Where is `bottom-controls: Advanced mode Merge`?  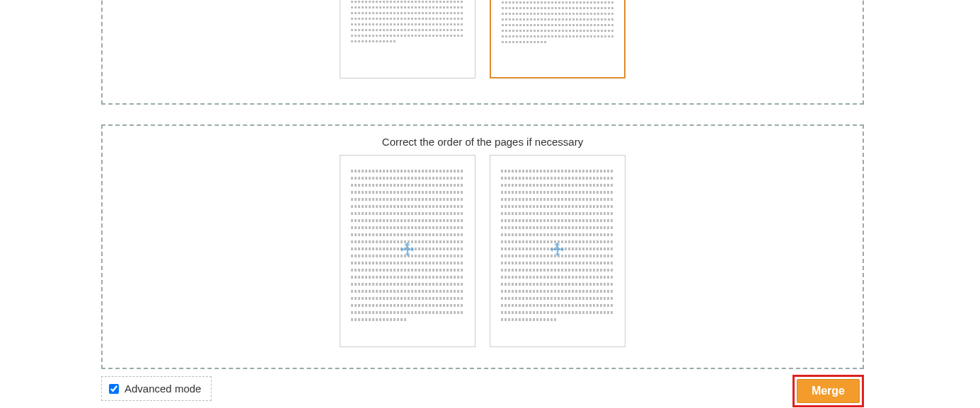
bottom-controls: Advanced mode Merge is located at coordinates (483, 390).